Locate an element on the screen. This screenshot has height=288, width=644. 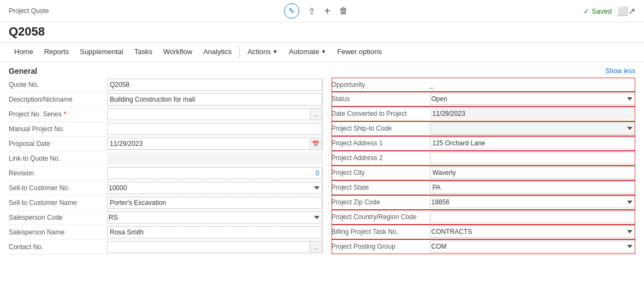
right-field-row-3: Project Ship-to Code is located at coordinates (484, 129).